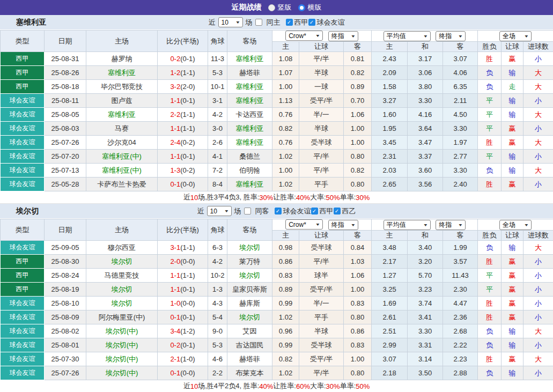 This screenshot has width=553, height=392. Describe the element at coordinates (188, 184) in the screenshot. I see `half-time-score: (0-0)` at that location.